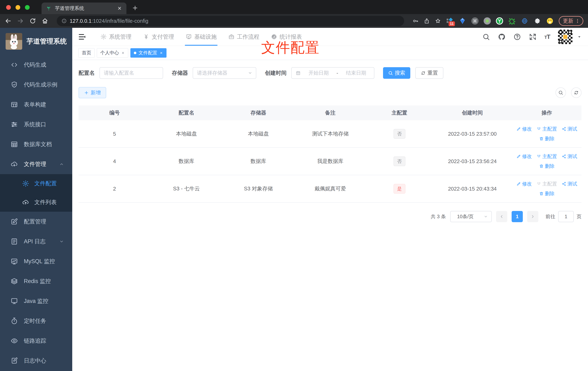 The image size is (588, 371). What do you see at coordinates (576, 93) in the screenshot?
I see `refresh-table-button` at bounding box center [576, 93].